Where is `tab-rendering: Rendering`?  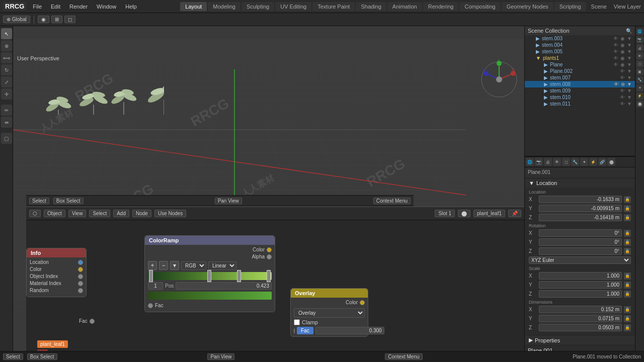
tab-rendering: Rendering is located at coordinates (441, 7).